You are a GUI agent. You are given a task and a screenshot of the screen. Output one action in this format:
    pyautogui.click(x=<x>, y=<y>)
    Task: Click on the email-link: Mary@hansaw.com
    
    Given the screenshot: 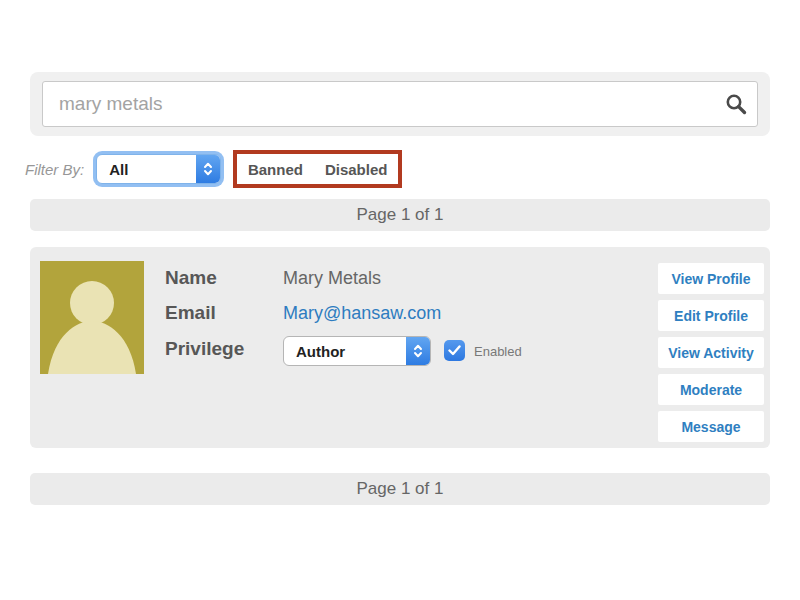 What is the action you would take?
    pyautogui.click(x=362, y=314)
    